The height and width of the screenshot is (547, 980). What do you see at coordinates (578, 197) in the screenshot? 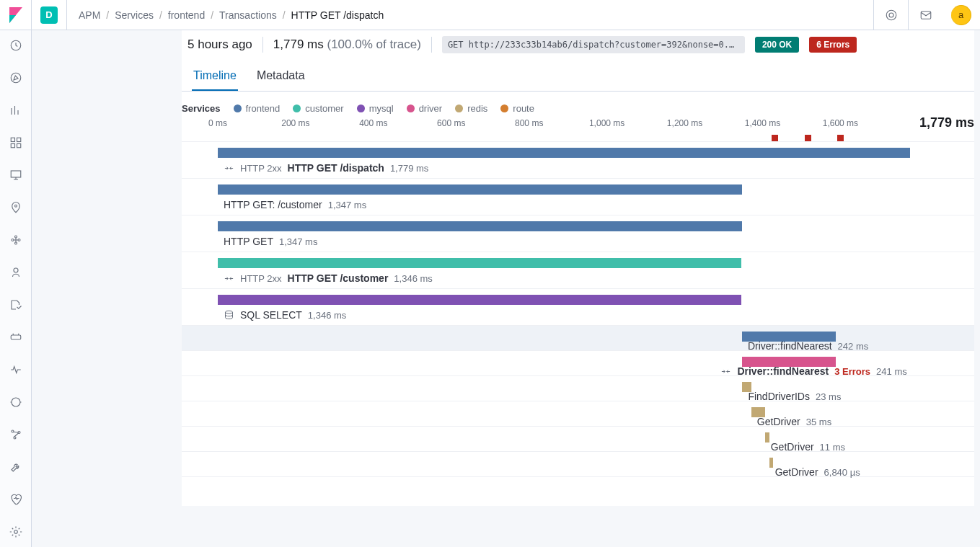
I see `span-row: HTTP GET: /customer1,347 ms` at bounding box center [578, 197].